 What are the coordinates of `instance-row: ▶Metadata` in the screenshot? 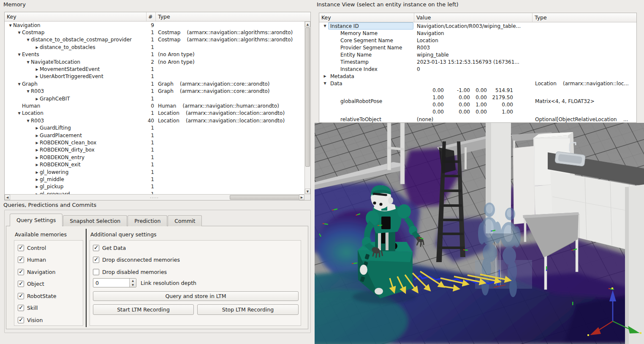 It's located at (478, 76).